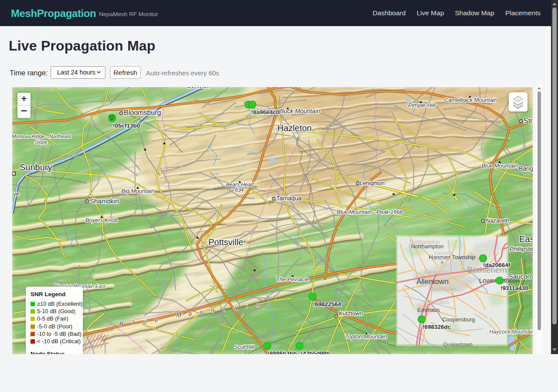 The width and height of the screenshot is (558, 392). Describe the element at coordinates (498, 220) in the screenshot. I see `svg-text: Nazareth` at that location.